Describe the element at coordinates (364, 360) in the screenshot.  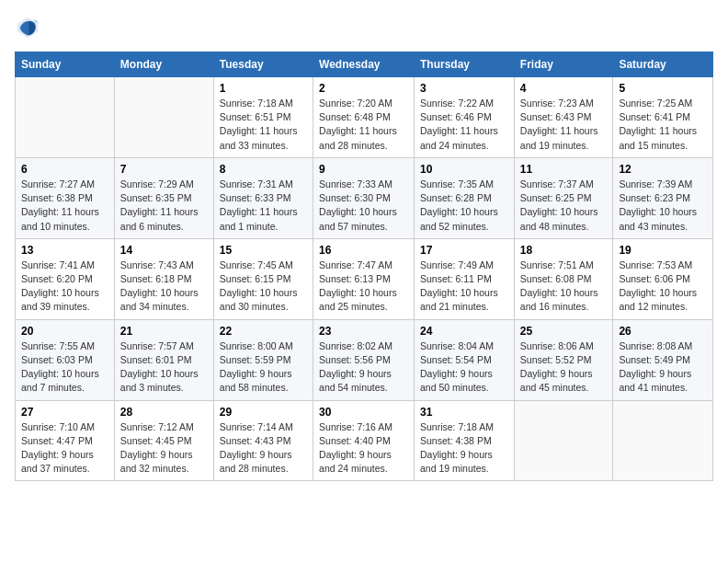
I see `day-cell: 23Sunrise: 8:02 AM Sunset: 5:56 PM Dayli…` at that location.